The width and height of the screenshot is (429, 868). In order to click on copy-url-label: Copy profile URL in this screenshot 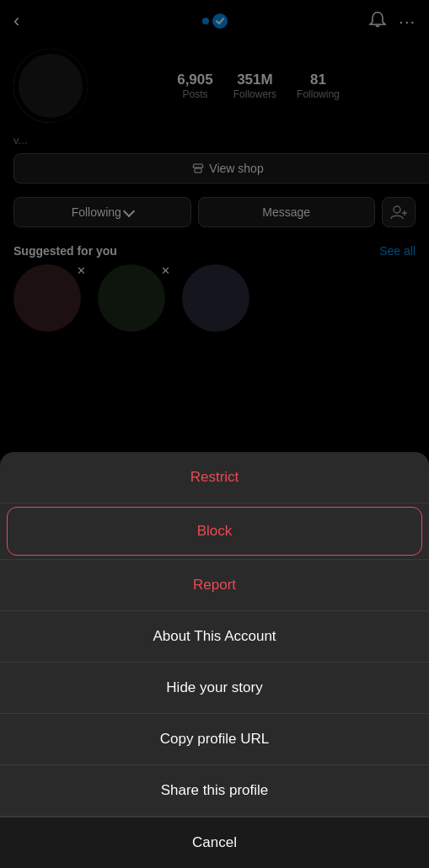, I will do `click(214, 739)`.